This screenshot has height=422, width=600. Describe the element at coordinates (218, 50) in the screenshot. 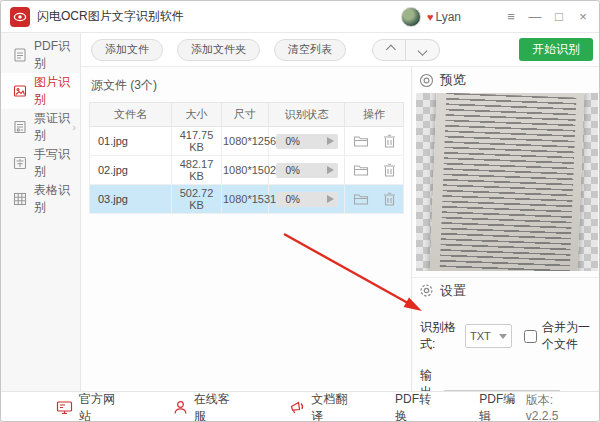

I see `add-folder-button: 添加文件夹` at that location.